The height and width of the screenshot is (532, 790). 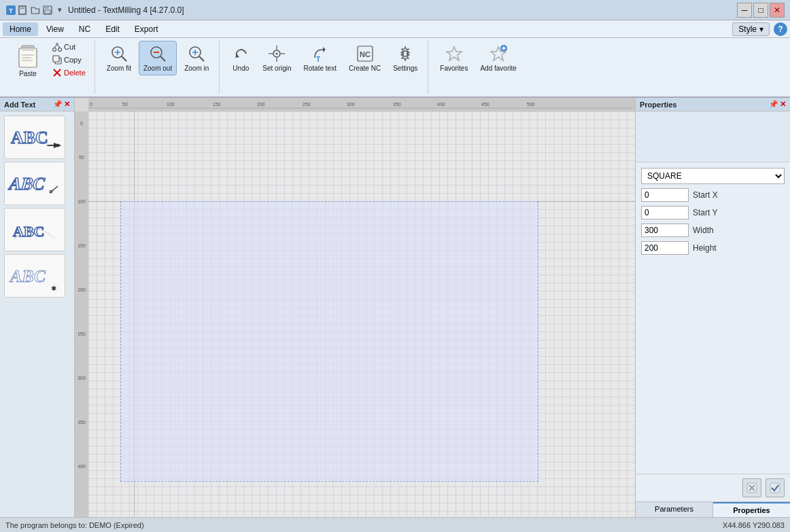 What do you see at coordinates (35, 137) in the screenshot?
I see `font-sample-1: ABC` at bounding box center [35, 137].